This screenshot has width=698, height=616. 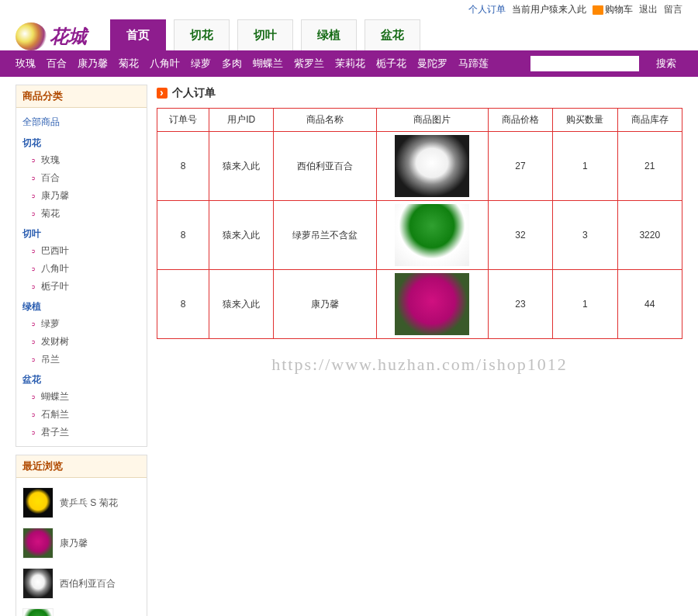 What do you see at coordinates (613, 9) in the screenshot?
I see `cart-link: 购物车` at bounding box center [613, 9].